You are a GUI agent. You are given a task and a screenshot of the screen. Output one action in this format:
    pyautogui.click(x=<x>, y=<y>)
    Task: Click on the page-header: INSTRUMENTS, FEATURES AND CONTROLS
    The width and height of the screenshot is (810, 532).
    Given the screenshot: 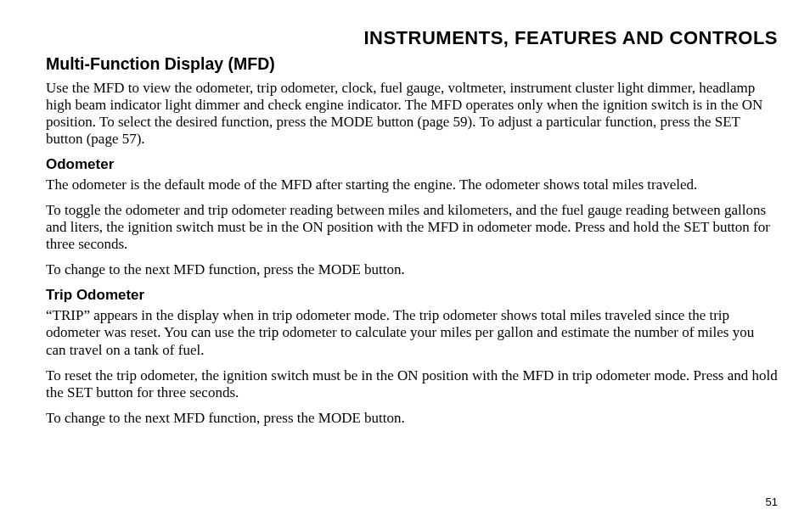 What is the action you would take?
    pyautogui.click(x=412, y=38)
    